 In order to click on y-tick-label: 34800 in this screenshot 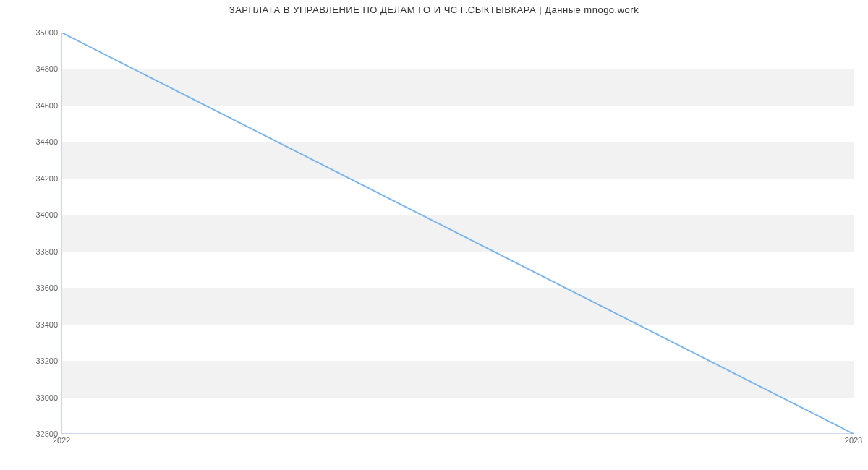, I will do `click(46, 69)`.